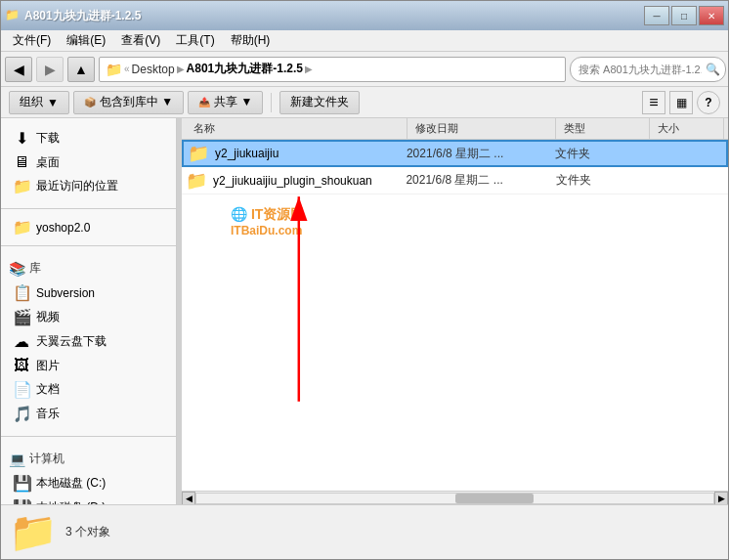 This screenshot has width=729, height=560. Describe the element at coordinates (708, 103) in the screenshot. I see `help-button: ?` at that location.